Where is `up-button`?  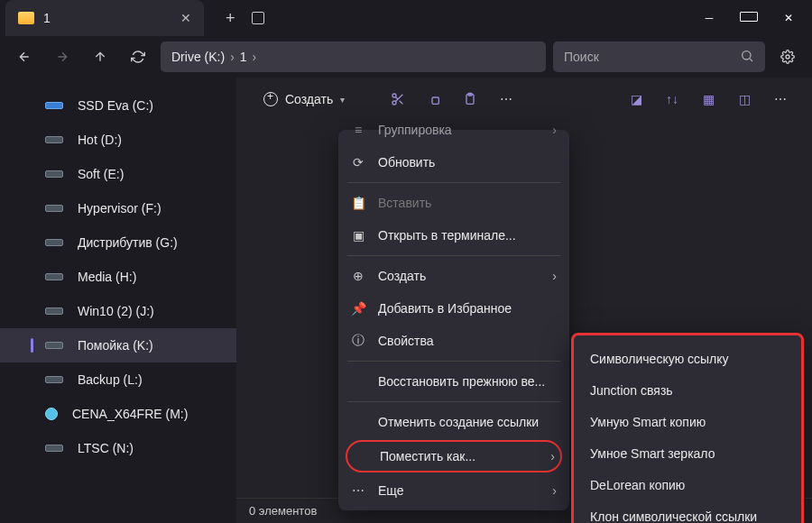 up-button is located at coordinates (100, 57).